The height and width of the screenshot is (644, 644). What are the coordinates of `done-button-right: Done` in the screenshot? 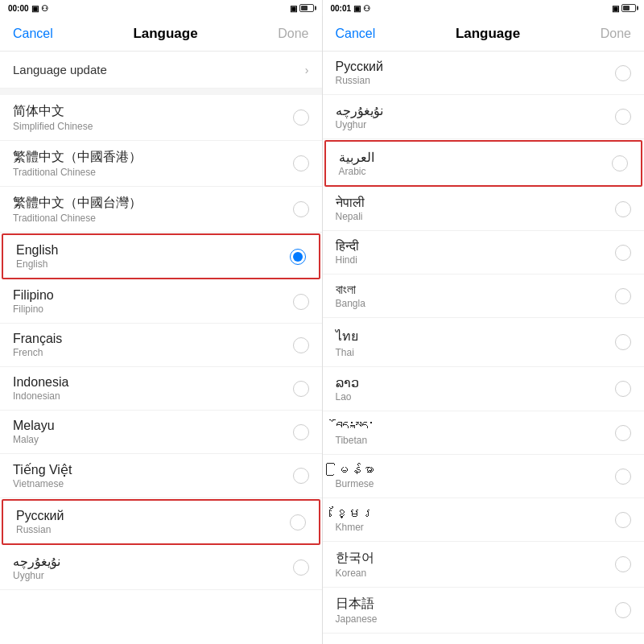 It's located at (616, 34).